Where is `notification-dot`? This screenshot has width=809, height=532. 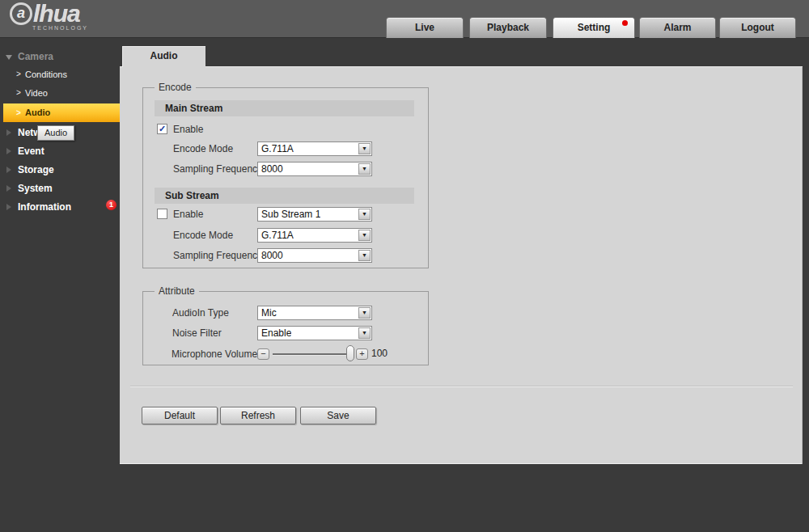
notification-dot is located at coordinates (625, 23).